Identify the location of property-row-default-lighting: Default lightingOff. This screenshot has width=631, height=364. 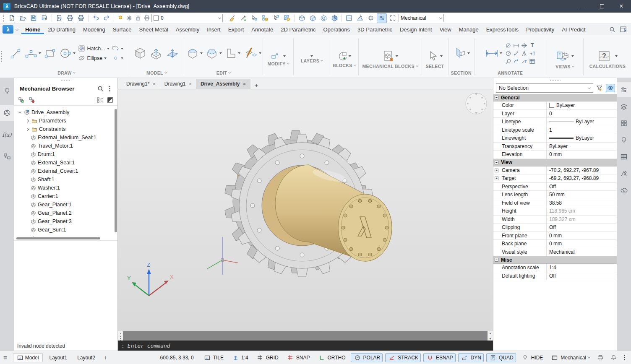
(555, 276).